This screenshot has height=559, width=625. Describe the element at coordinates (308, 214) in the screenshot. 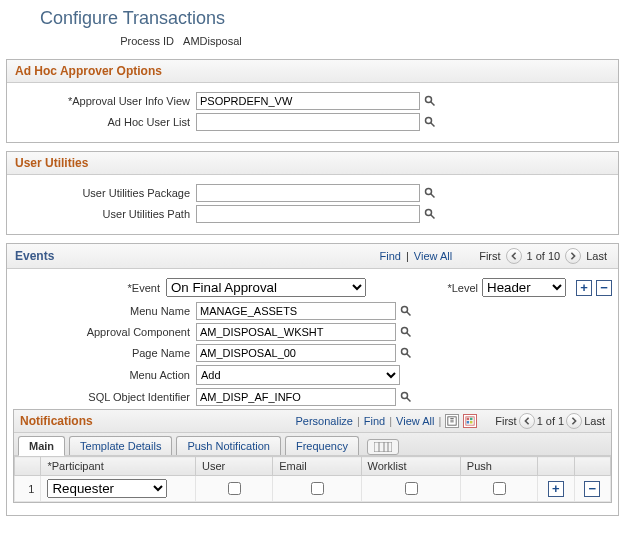

I see `util-path-field` at that location.